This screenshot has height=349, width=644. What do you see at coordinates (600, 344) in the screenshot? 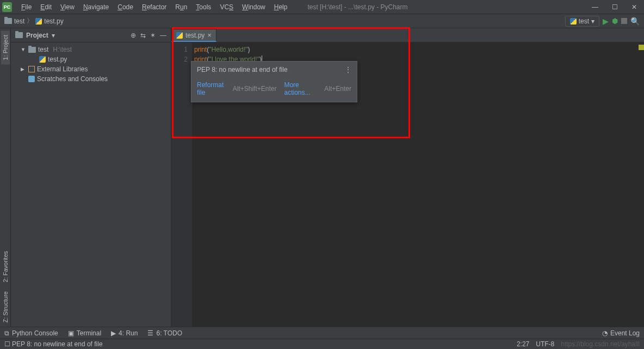
I see `watermark-text: https://blog.csdn.net/ayhalll` at bounding box center [600, 344].